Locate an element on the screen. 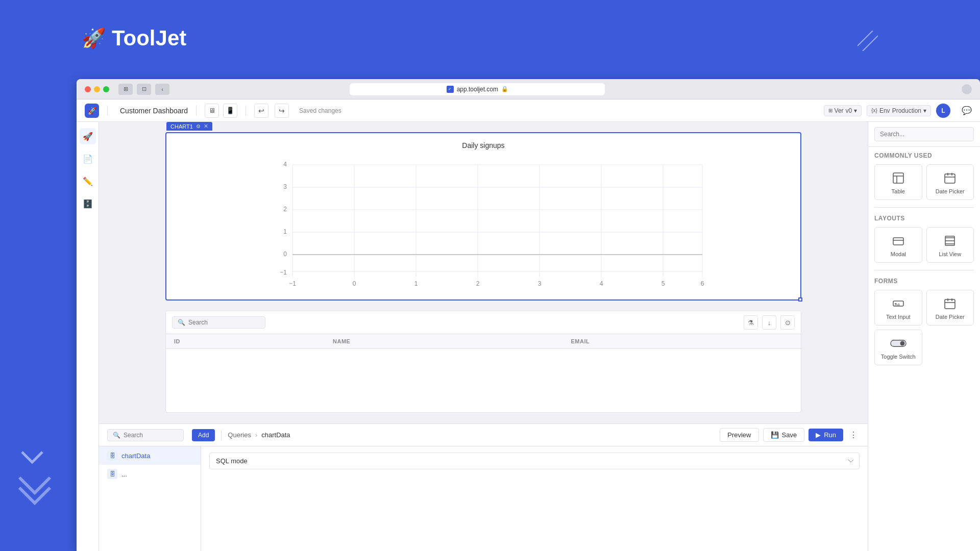 This screenshot has height=551, width=980. version-value: v0 is located at coordinates (849, 111).